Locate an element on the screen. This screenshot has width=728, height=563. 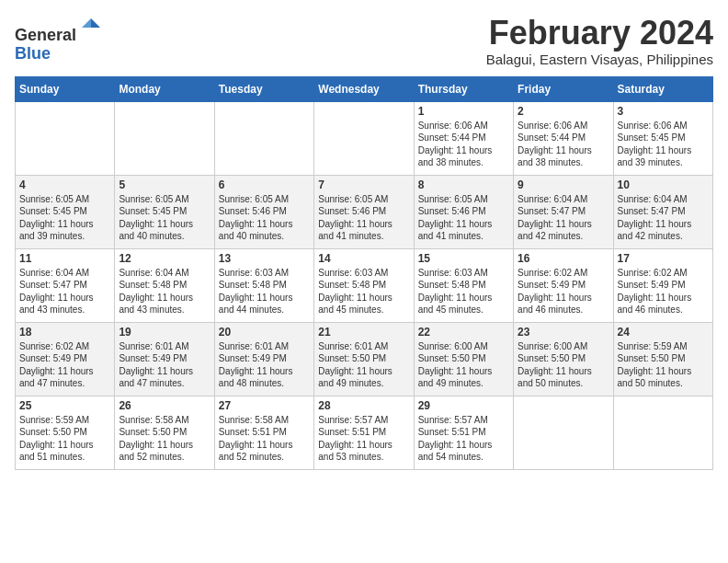
day-number: 23 is located at coordinates (563, 332).